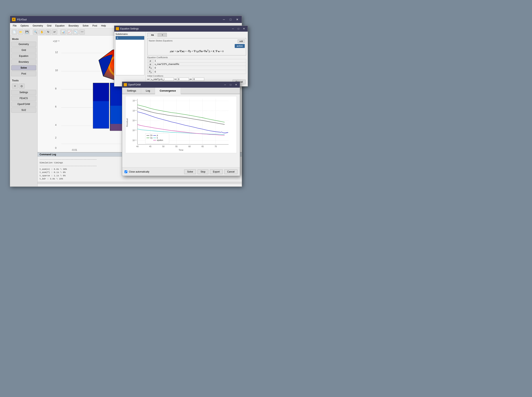 Image resolution: width=532 pixels, height=397 pixels. I want to click on of-tab-settings: Settings, so click(132, 91).